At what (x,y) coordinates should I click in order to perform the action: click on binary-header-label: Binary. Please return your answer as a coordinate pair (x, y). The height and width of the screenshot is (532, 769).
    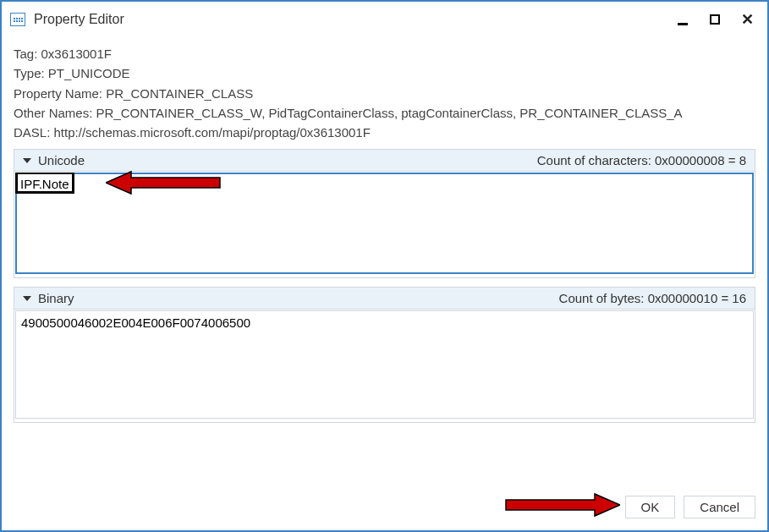
    Looking at the image, I should click on (56, 298).